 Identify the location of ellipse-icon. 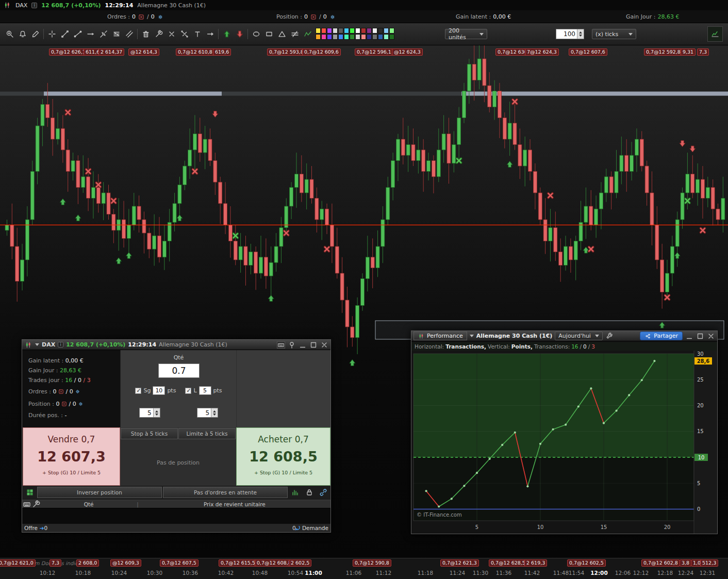
(256, 34).